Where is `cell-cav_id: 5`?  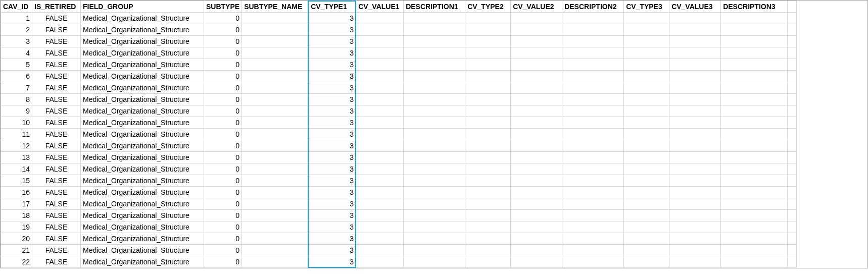
cell-cav_id: 5 is located at coordinates (17, 65).